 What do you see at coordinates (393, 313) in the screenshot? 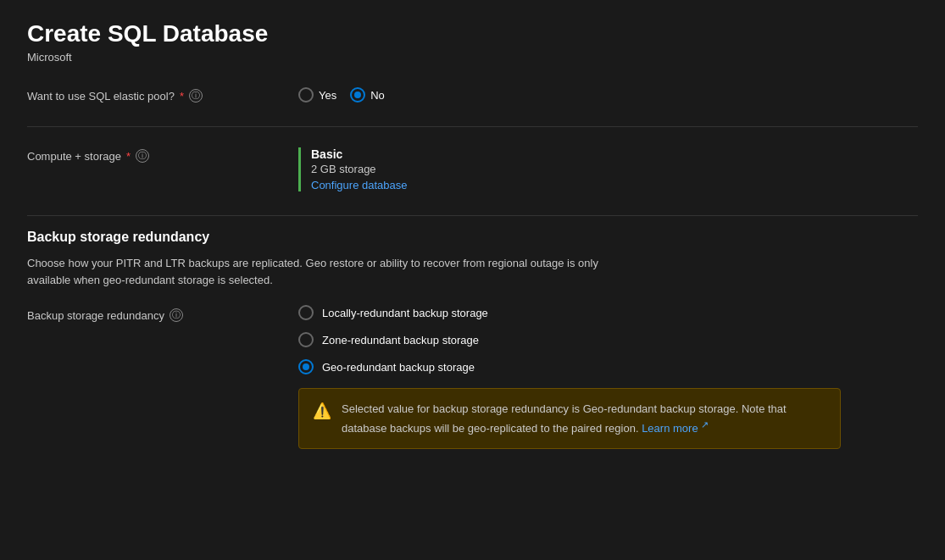
I see `locally-redundant-option: Locally-redundant backup storage` at bounding box center [393, 313].